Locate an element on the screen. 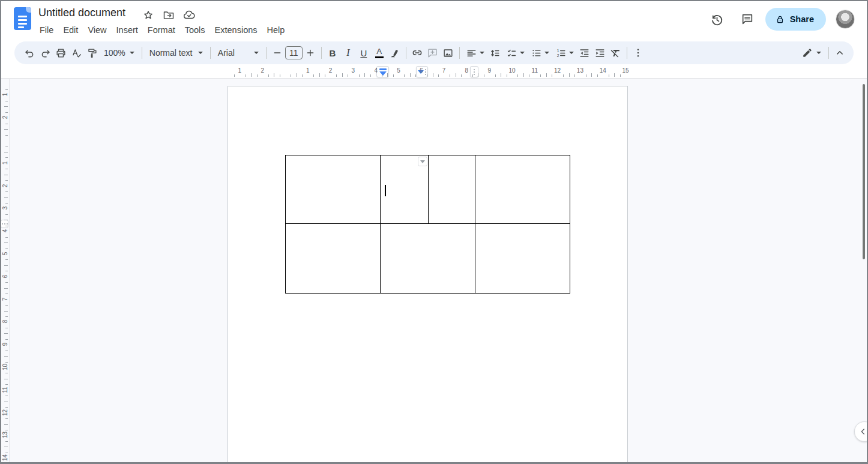 This screenshot has width=868, height=464. document-title: Untitled document is located at coordinates (82, 13).